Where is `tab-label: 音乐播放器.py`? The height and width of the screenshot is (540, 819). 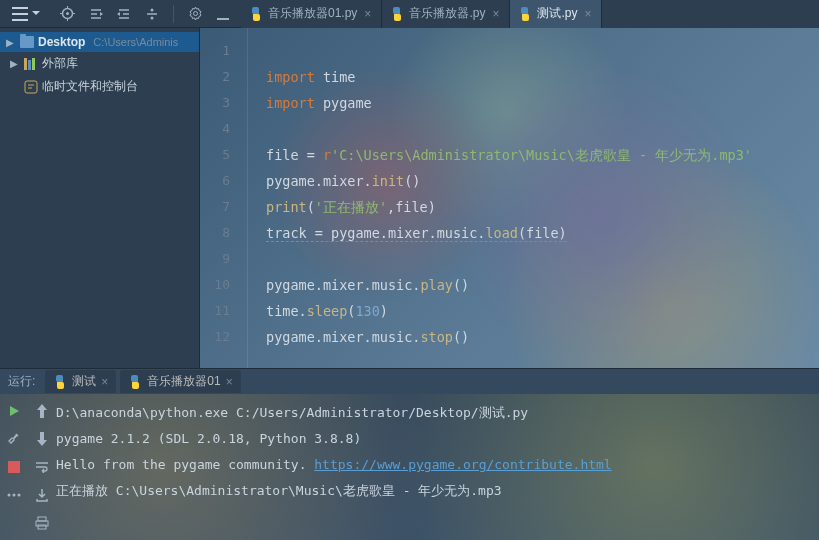 tab-label: 音乐播放器.py is located at coordinates (447, 14).